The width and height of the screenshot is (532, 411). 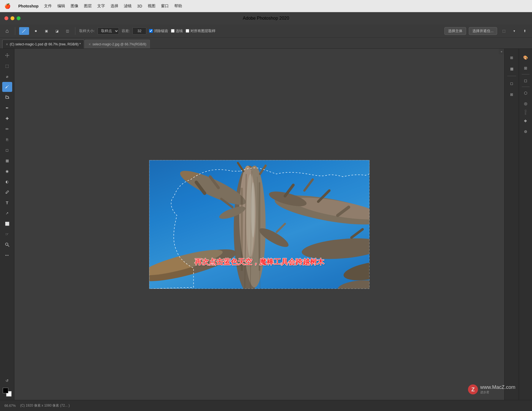 What do you see at coordinates (12, 18) in the screenshot?
I see `minimize-button` at bounding box center [12, 18].